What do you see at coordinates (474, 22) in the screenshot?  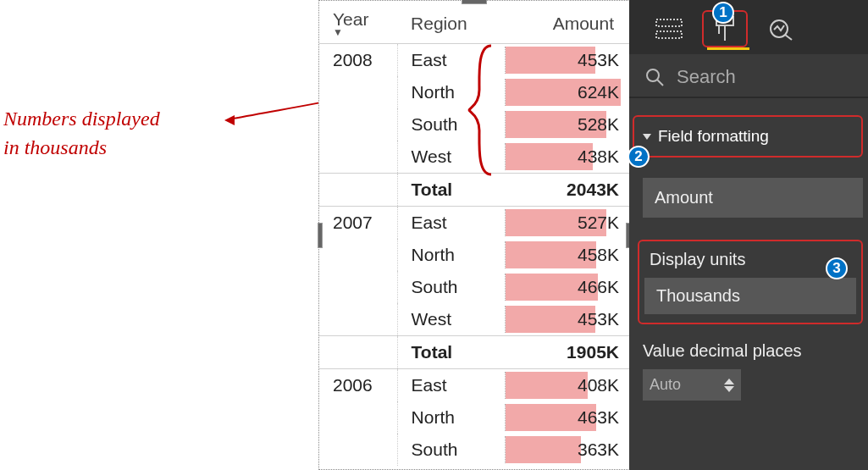 I see `header-row: Year ▼ Region Amount` at bounding box center [474, 22].